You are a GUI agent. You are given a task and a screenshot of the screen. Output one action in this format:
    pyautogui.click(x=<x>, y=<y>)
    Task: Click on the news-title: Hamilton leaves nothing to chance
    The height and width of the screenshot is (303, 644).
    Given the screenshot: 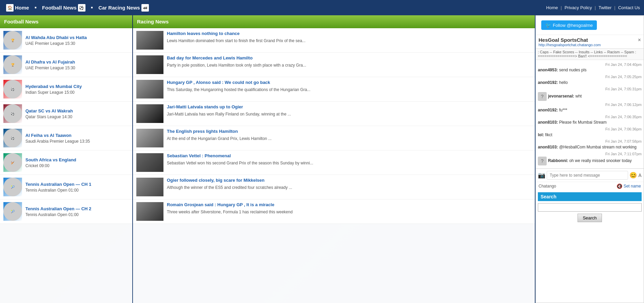 What is the action you would take?
    pyautogui.click(x=349, y=34)
    